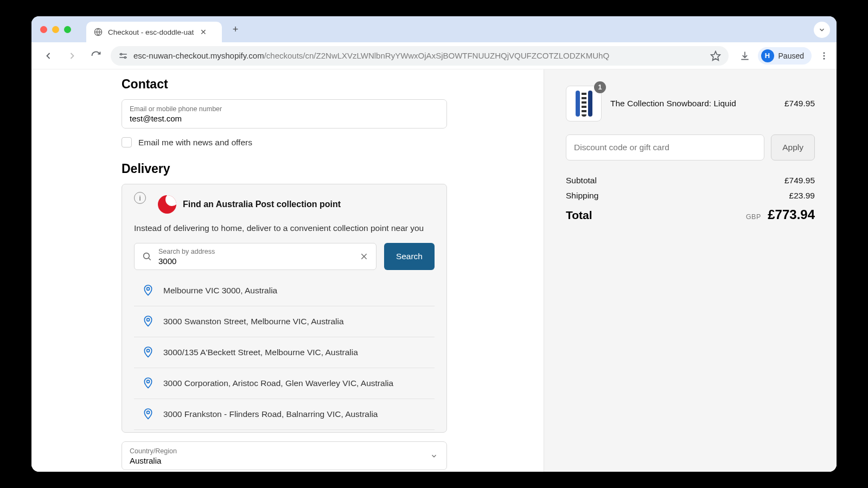  What do you see at coordinates (716, 56) in the screenshot?
I see `bookmark-icon` at bounding box center [716, 56].